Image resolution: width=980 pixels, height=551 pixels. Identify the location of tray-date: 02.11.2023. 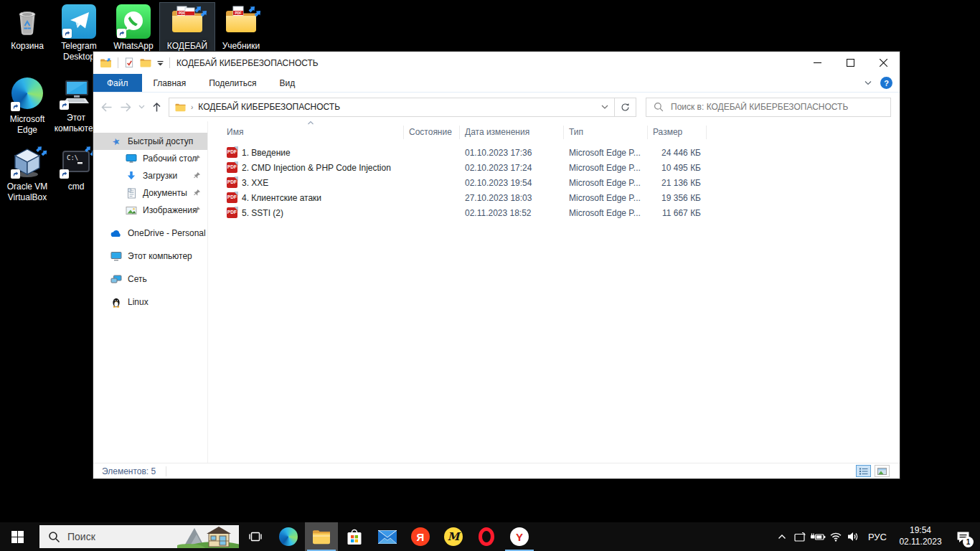
(920, 542).